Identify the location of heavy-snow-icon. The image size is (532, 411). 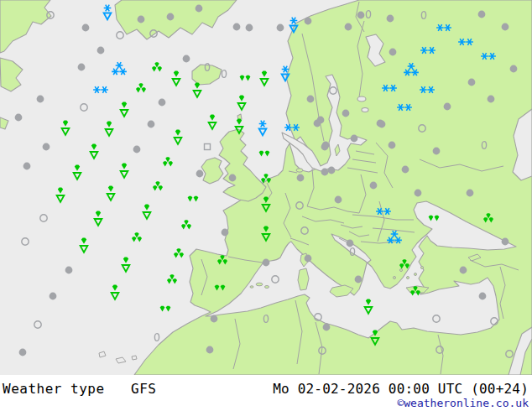
(411, 70).